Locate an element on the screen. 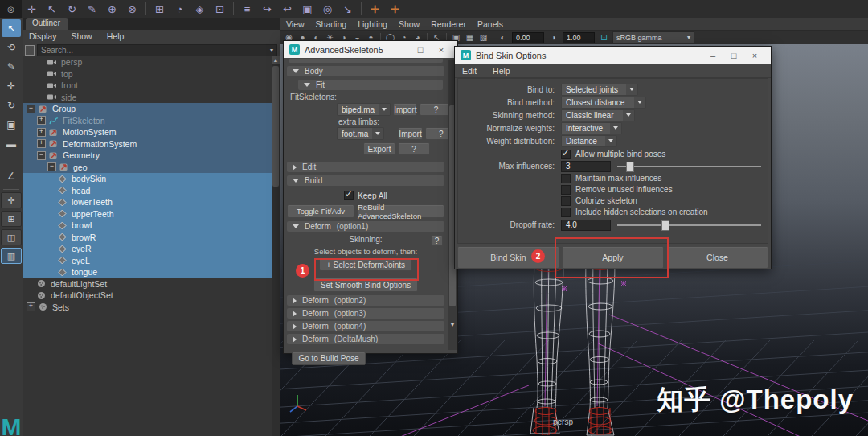 Image resolution: width=868 pixels, height=436 pixels. sequence-icon: ▦ is located at coordinates (469, 37).